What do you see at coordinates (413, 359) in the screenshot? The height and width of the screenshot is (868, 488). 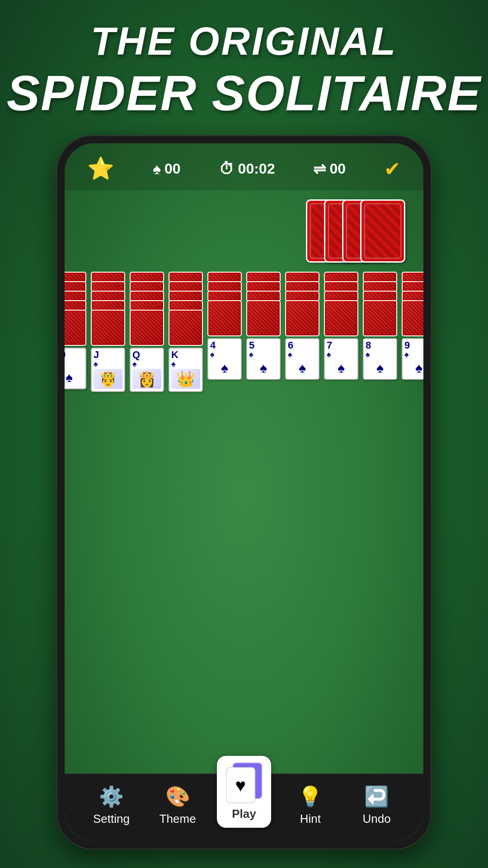 I see `face-up-card-10: 9 ♠ ♠` at bounding box center [413, 359].